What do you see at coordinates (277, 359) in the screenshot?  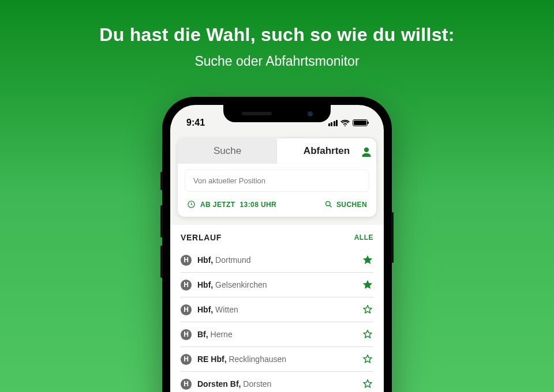 I see `history-item-label: RE Hbf, Recklinghausen` at bounding box center [277, 359].